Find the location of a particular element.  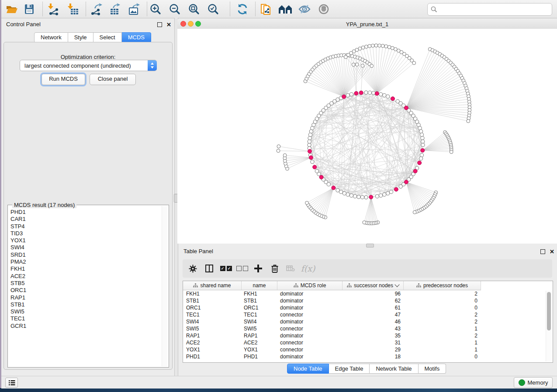

column-header-MCDS-role: MCDS role is located at coordinates (310, 285).